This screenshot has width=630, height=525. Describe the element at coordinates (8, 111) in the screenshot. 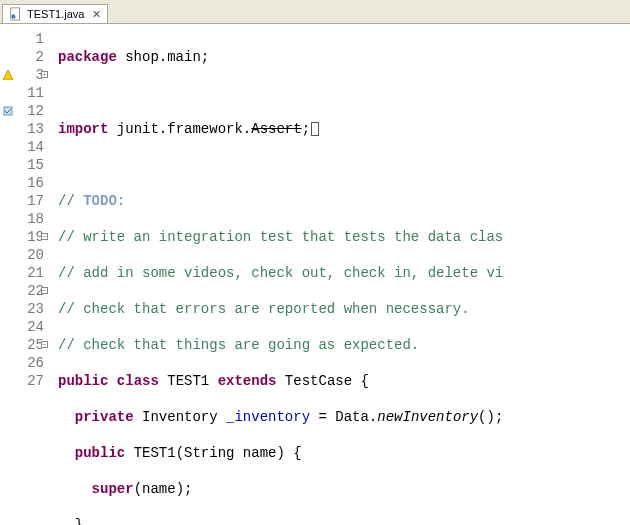

I see `task-icon` at that location.